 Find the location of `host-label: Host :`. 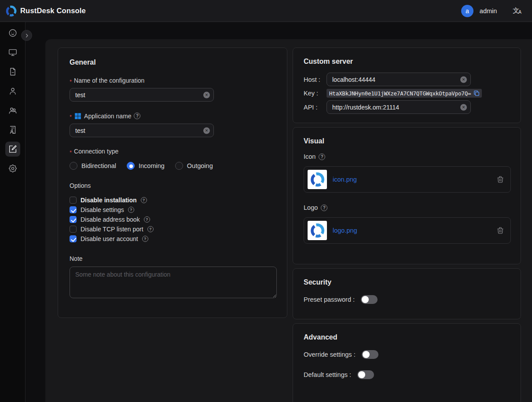

host-label: Host : is located at coordinates (315, 80).